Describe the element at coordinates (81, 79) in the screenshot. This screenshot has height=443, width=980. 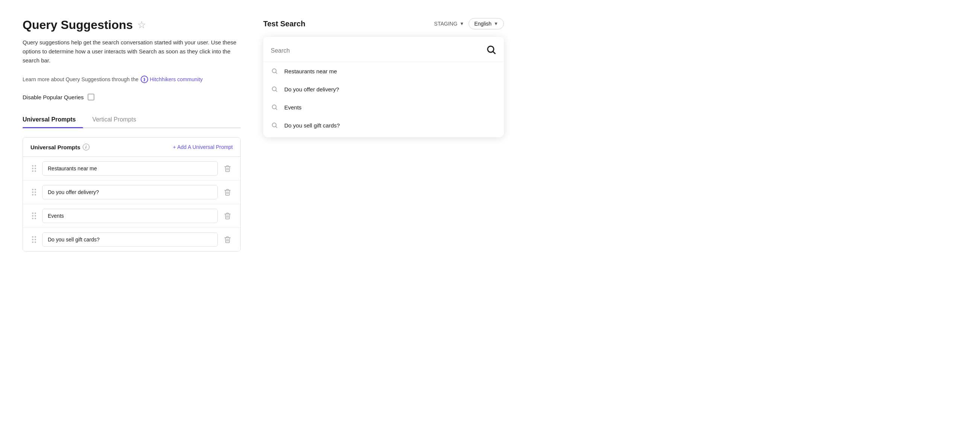
I see `learn-more-prefix: Learn more about Query Suggestions throu…` at that location.